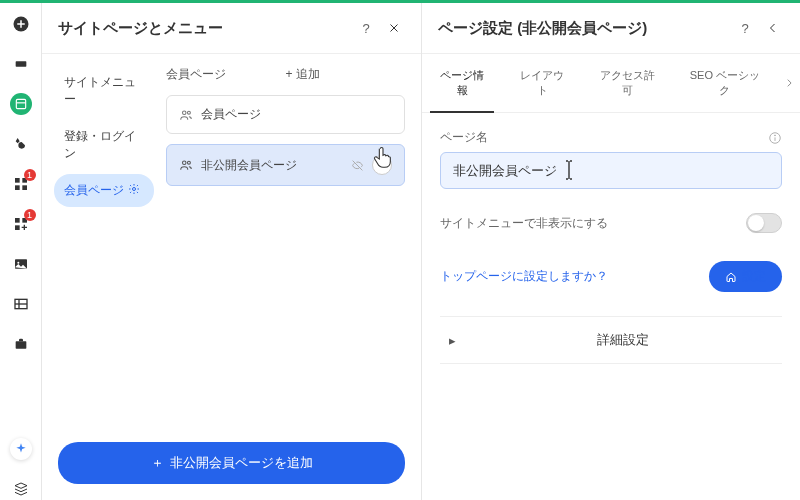 This screenshot has width=800, height=500. What do you see at coordinates (21, 489) in the screenshot?
I see `layers-icon` at bounding box center [21, 489].